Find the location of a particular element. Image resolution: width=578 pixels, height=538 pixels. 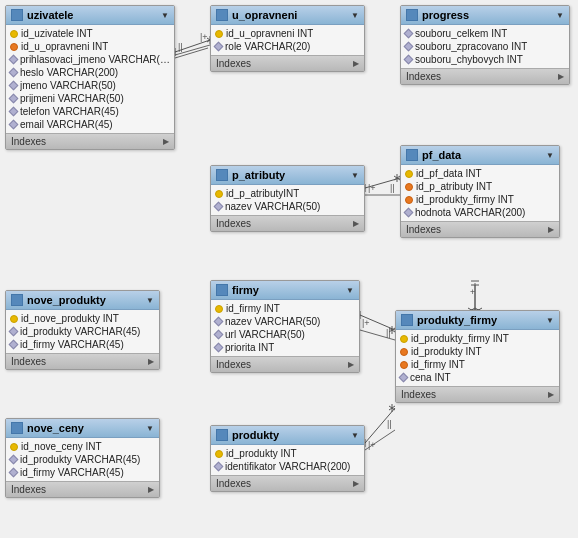

field-text: id_firmy VARCHAR(45) is located at coordinates (72, 472).